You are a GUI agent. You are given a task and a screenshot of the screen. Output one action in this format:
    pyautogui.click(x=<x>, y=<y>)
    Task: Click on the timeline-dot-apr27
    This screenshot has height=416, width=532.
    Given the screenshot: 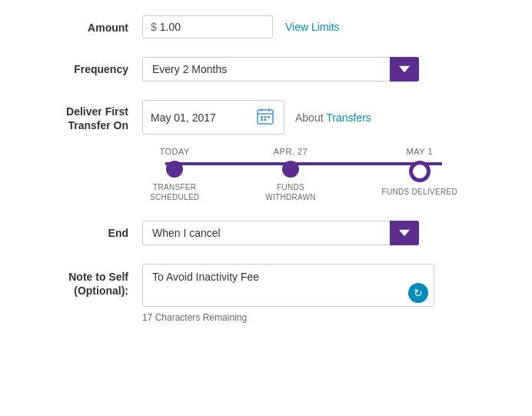 What is the action you would take?
    pyautogui.click(x=291, y=169)
    